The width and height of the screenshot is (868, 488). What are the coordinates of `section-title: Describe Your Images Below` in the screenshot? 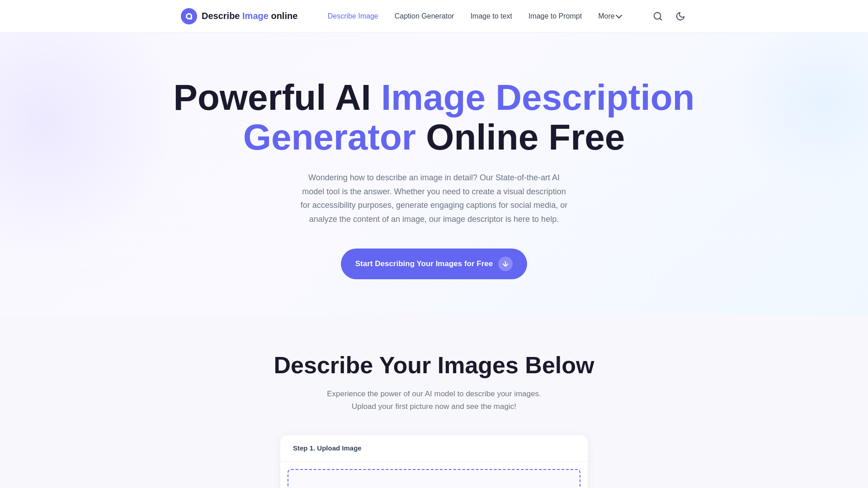 It's located at (434, 365).